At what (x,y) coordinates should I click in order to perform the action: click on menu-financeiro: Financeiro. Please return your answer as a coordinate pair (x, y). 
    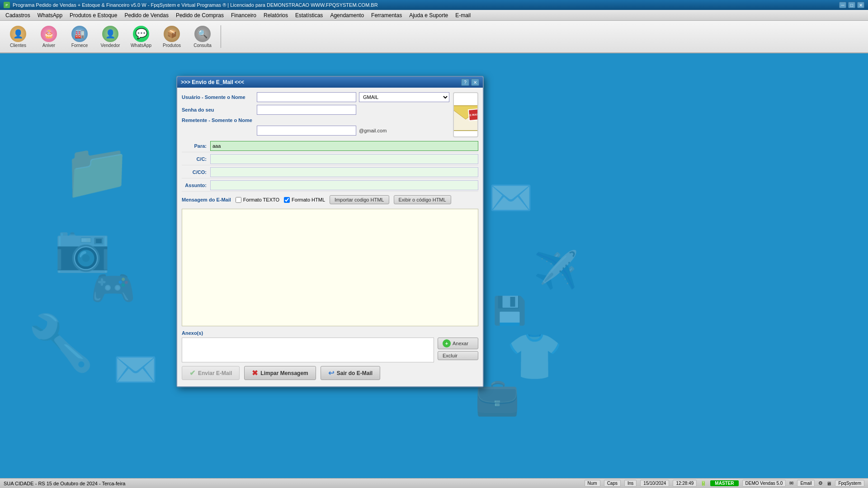
    Looking at the image, I should click on (244, 15).